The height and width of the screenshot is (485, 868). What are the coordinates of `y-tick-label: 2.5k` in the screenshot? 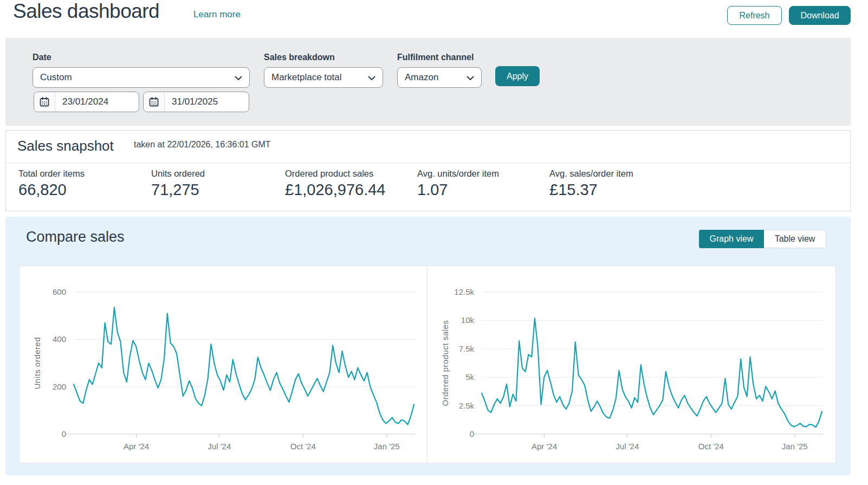 It's located at (467, 405).